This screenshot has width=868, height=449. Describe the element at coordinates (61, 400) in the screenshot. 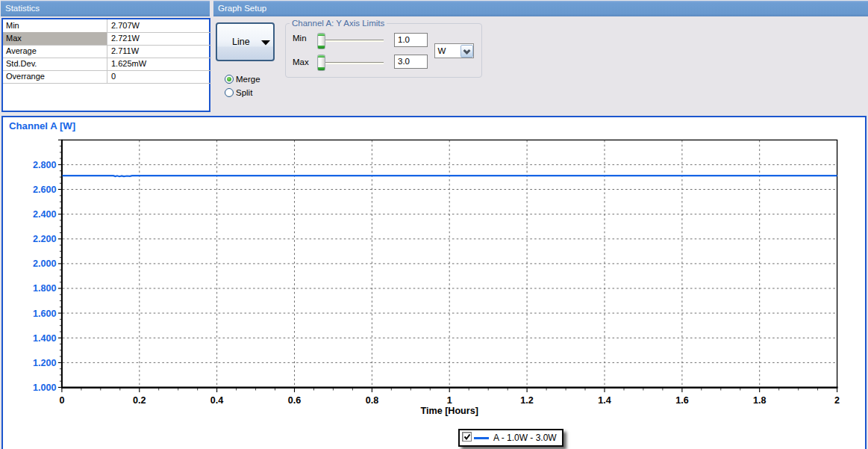

I see `svg-text: 0` at that location.